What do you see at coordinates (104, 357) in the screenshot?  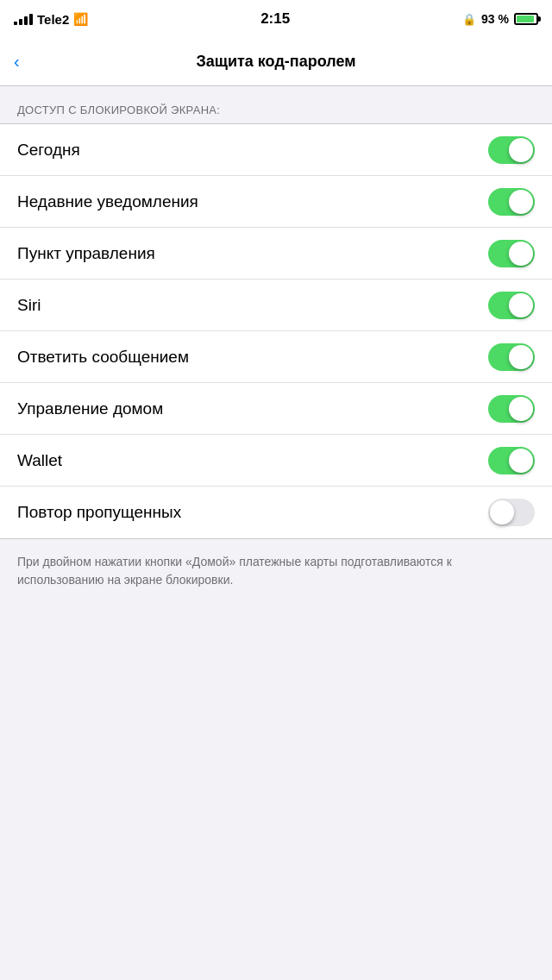 I see `row-label: Ответить сообщением` at bounding box center [104, 357].